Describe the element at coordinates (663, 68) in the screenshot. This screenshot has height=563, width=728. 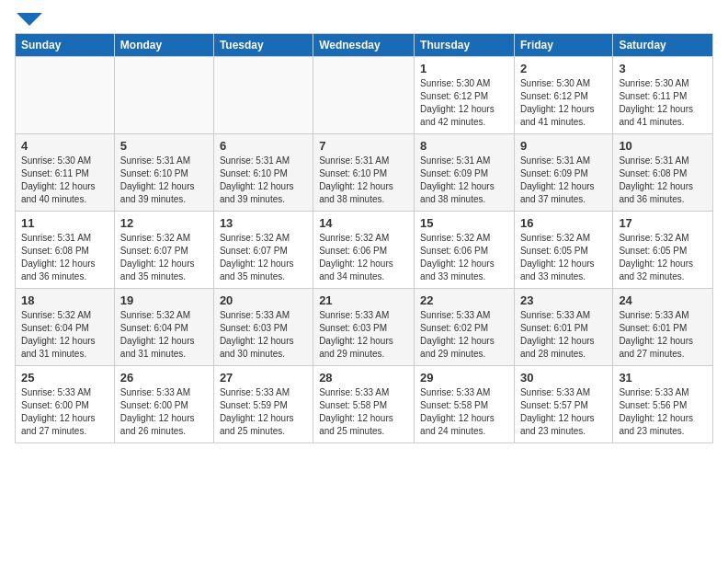
I see `day-number: 3` at that location.